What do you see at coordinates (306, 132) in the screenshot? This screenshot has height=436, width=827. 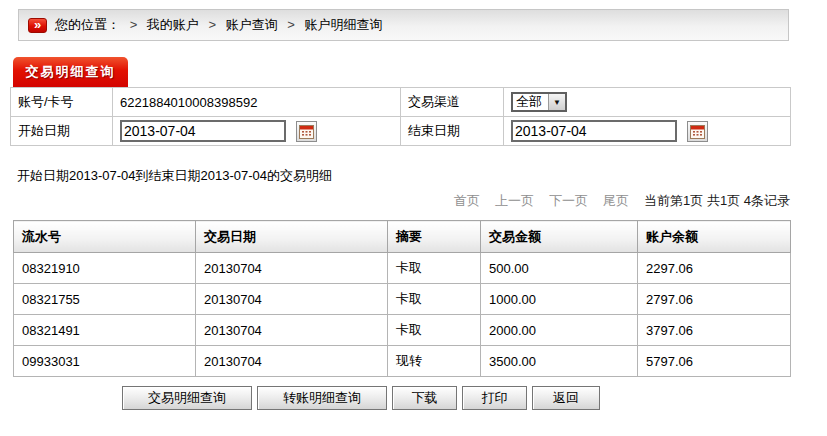 I see `start-date-calendar-button` at bounding box center [306, 132].